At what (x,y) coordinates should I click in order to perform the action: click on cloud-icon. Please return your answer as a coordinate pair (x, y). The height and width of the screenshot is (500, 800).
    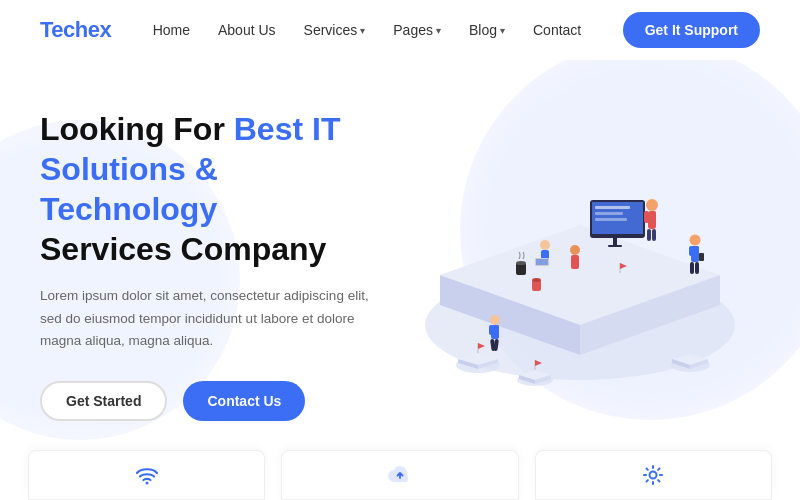
    Looking at the image, I should click on (400, 475).